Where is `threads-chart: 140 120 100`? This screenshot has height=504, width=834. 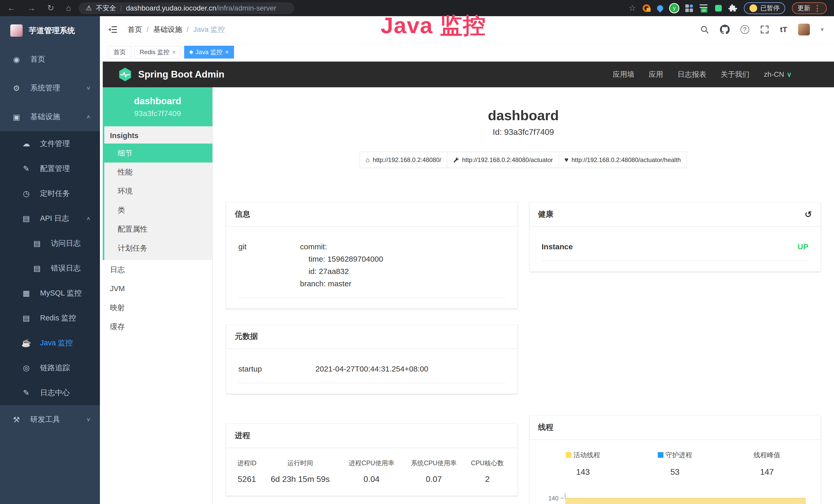 threads-chart: 140 120 100 is located at coordinates (675, 499).